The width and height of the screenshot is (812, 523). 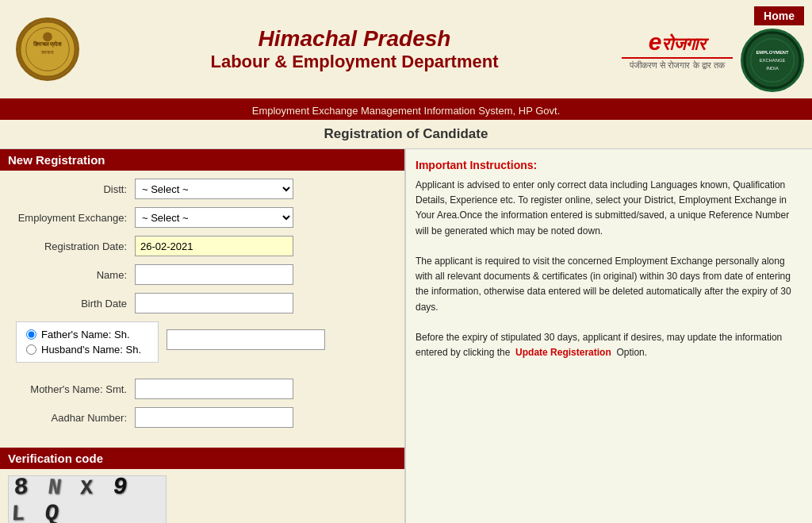 What do you see at coordinates (71, 303) in the screenshot?
I see `birth-date-label: Birth Date` at bounding box center [71, 303].